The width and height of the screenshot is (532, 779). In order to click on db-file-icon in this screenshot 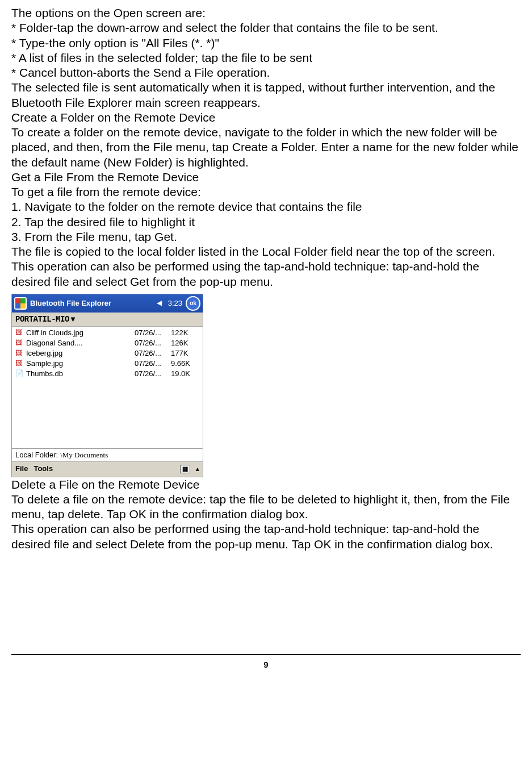, I will do `click(20, 374)`.